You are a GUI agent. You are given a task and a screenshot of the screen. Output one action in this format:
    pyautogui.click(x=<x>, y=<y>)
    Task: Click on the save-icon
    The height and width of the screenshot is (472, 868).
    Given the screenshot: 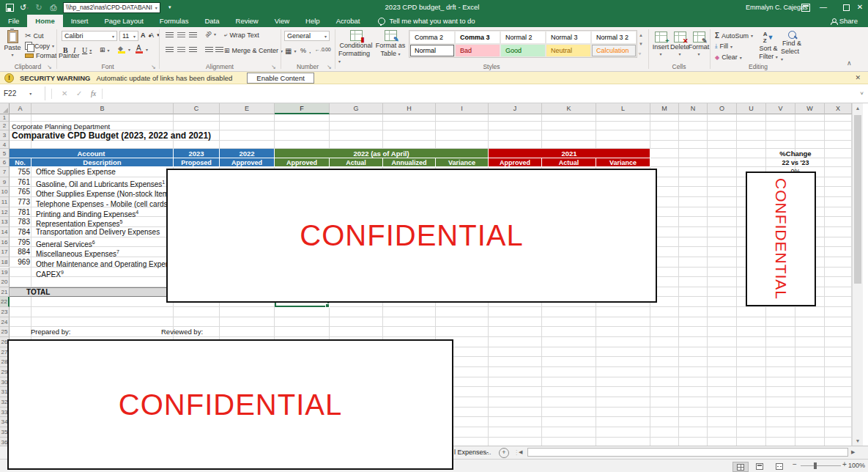 What is the action you would take?
    pyautogui.click(x=10, y=7)
    